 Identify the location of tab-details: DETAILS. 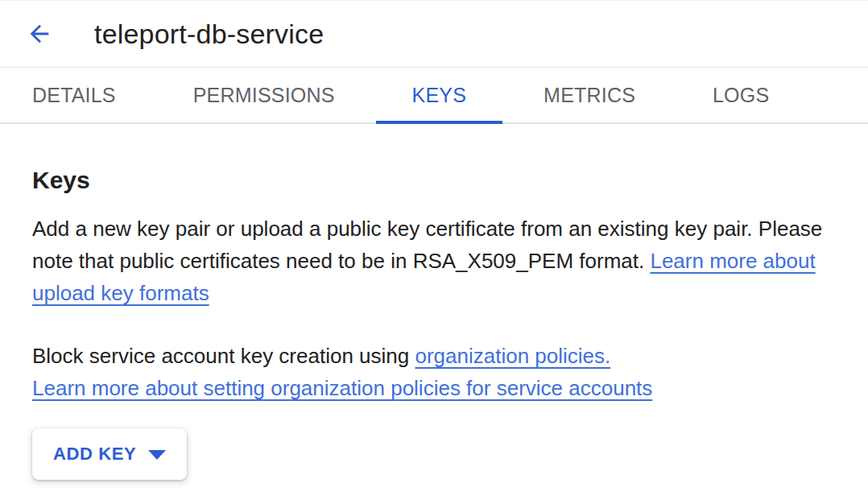
(76, 95).